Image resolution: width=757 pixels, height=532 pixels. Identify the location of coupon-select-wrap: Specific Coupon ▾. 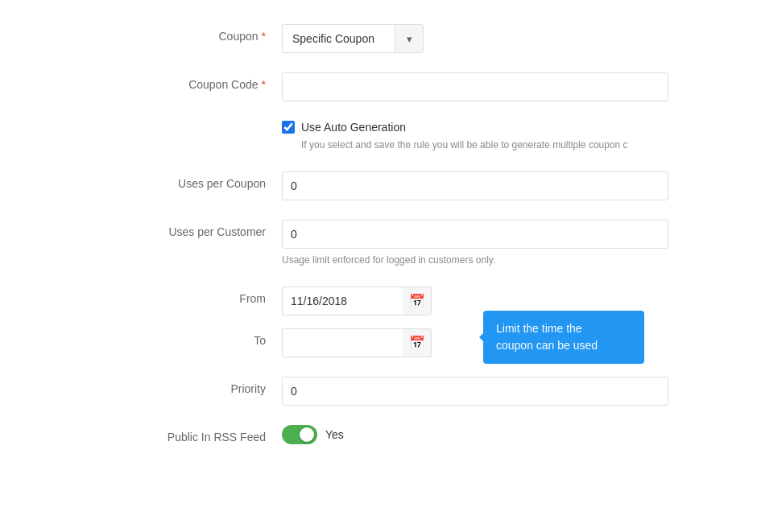
(475, 39).